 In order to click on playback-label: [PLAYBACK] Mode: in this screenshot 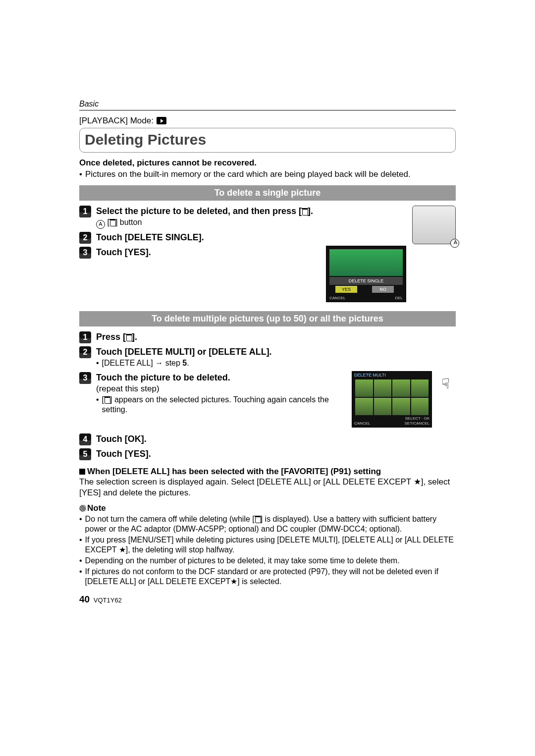, I will do `click(116, 121)`.